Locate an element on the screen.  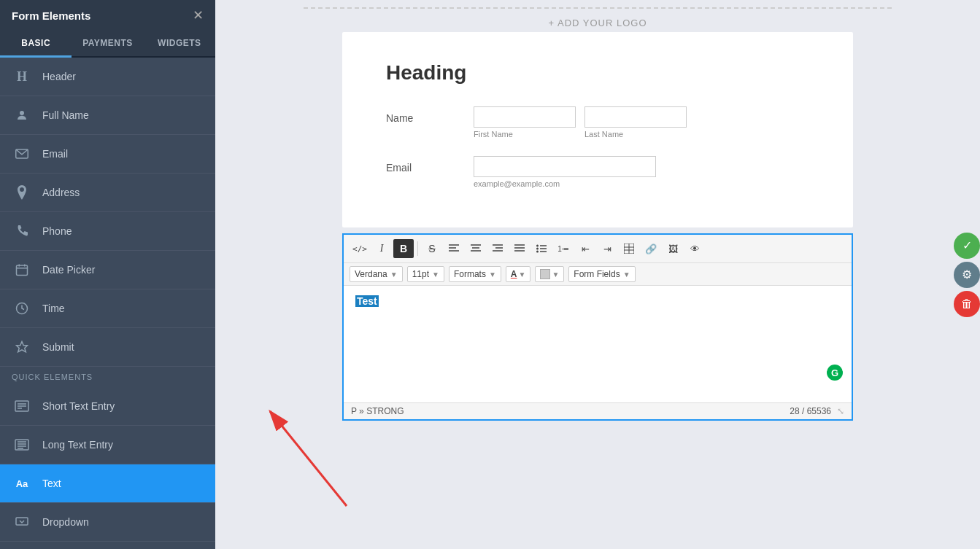
fullname-icon is located at coordinates (22, 115).